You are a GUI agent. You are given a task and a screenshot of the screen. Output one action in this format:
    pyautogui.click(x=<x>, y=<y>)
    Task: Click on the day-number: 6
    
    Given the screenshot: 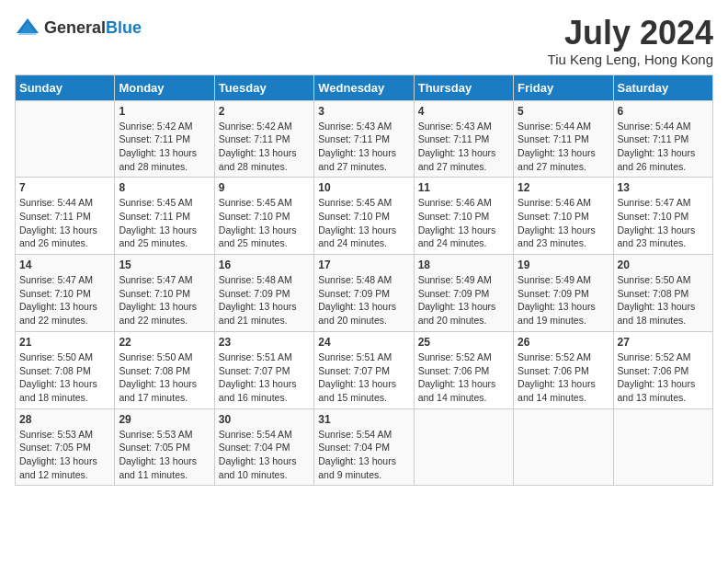 What is the action you would take?
    pyautogui.click(x=664, y=111)
    